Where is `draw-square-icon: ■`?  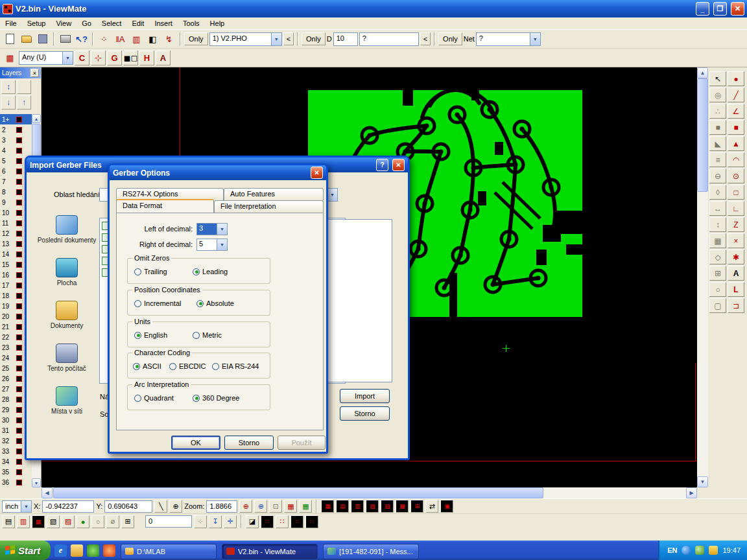 draw-square-icon: ■ is located at coordinates (736, 127).